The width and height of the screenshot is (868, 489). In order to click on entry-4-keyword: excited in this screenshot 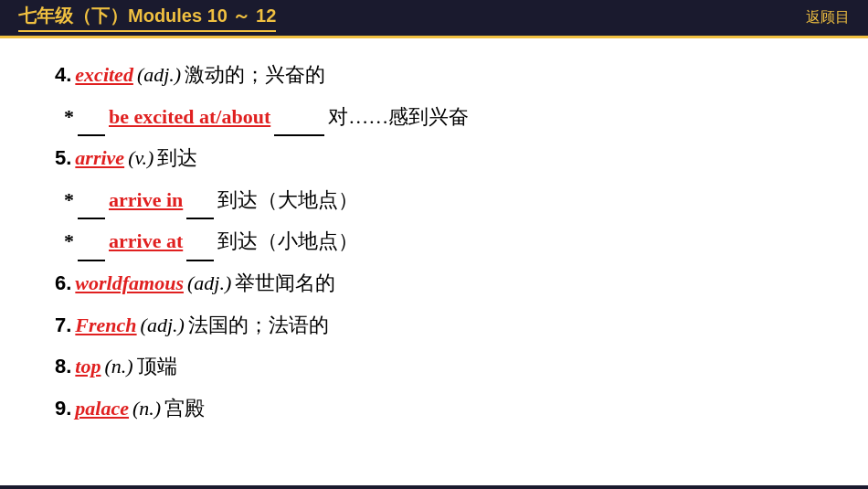, I will do `click(104, 75)`.